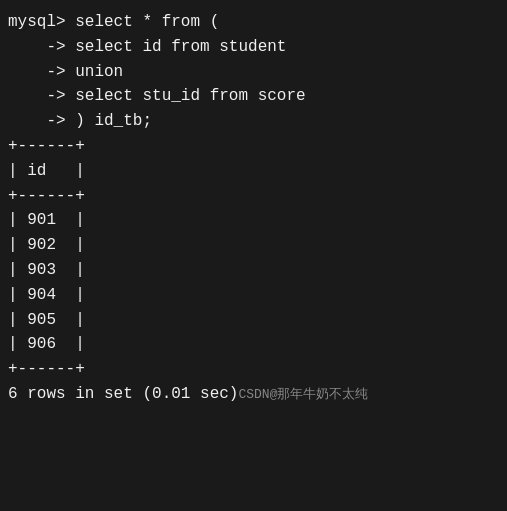  I want to click on terminal-line-1: mysql> select * from (, so click(254, 22).